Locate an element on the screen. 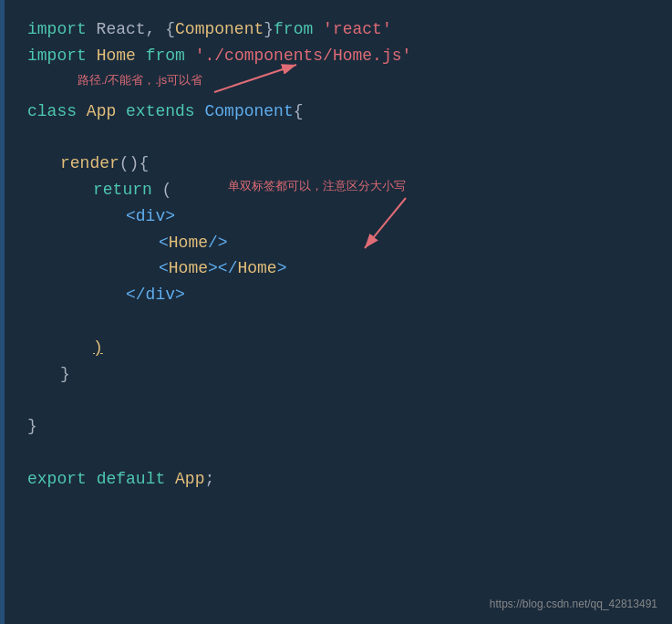 The width and height of the screenshot is (672, 624). code-line-8: < Home ></ Home > is located at coordinates (341, 268).